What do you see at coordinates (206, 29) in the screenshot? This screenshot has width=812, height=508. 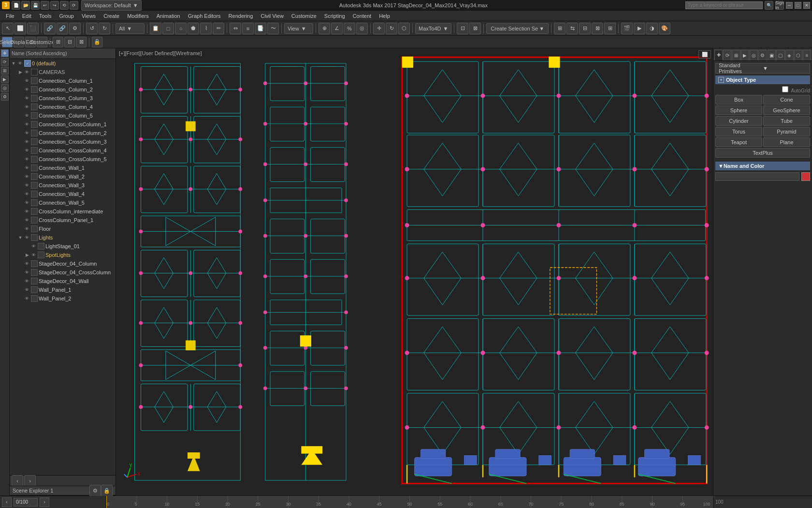 I see `select-region-lasso-btn: ⌇` at bounding box center [206, 29].